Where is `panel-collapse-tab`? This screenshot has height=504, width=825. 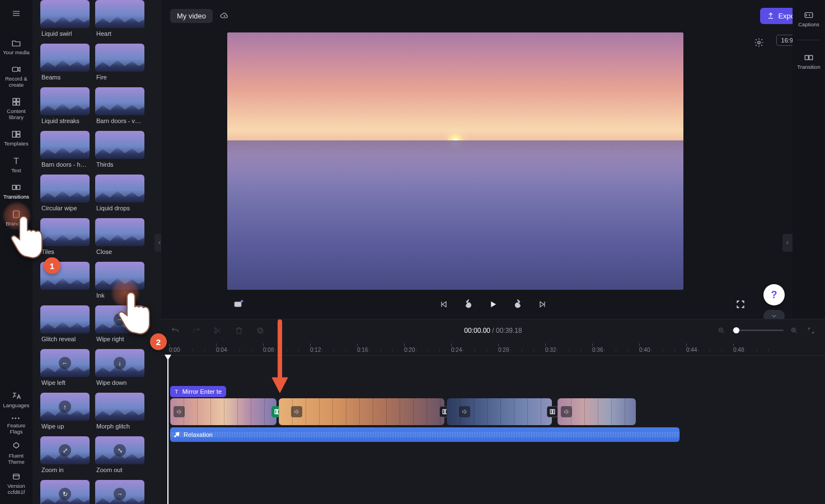
panel-collapse-tab is located at coordinates (158, 243).